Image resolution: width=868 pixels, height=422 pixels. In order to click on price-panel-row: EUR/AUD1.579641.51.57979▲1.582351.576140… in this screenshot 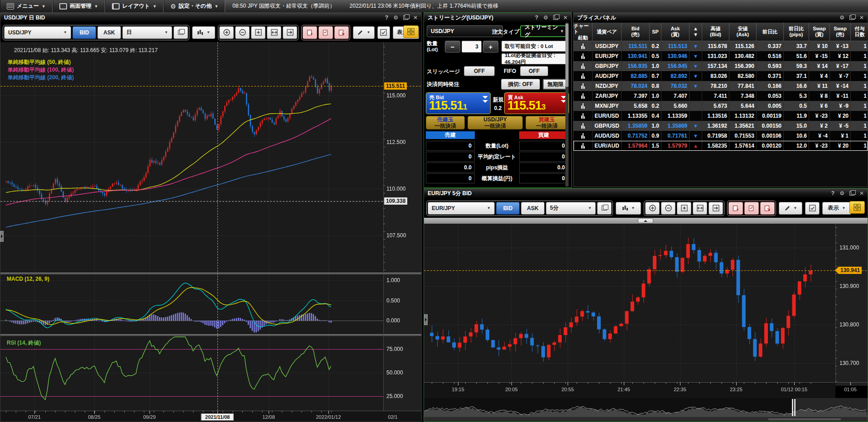, I will do `click(720, 146)`.